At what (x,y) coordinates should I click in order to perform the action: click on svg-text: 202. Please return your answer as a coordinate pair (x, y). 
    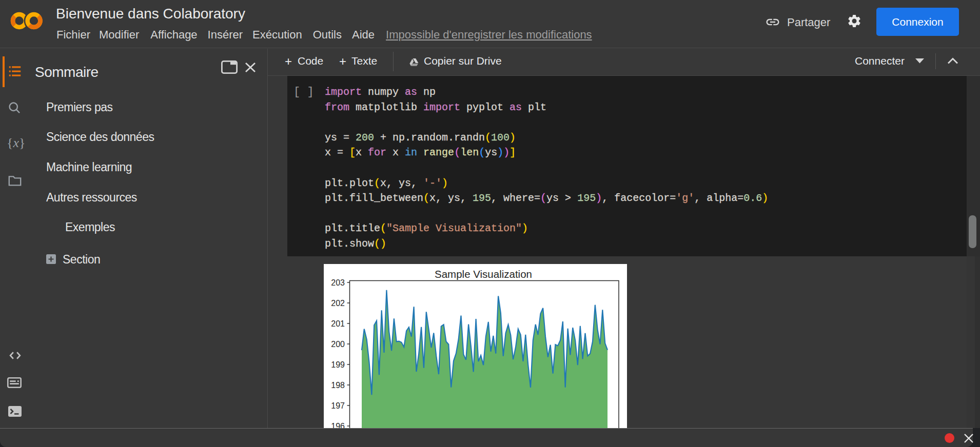
    Looking at the image, I should click on (338, 303).